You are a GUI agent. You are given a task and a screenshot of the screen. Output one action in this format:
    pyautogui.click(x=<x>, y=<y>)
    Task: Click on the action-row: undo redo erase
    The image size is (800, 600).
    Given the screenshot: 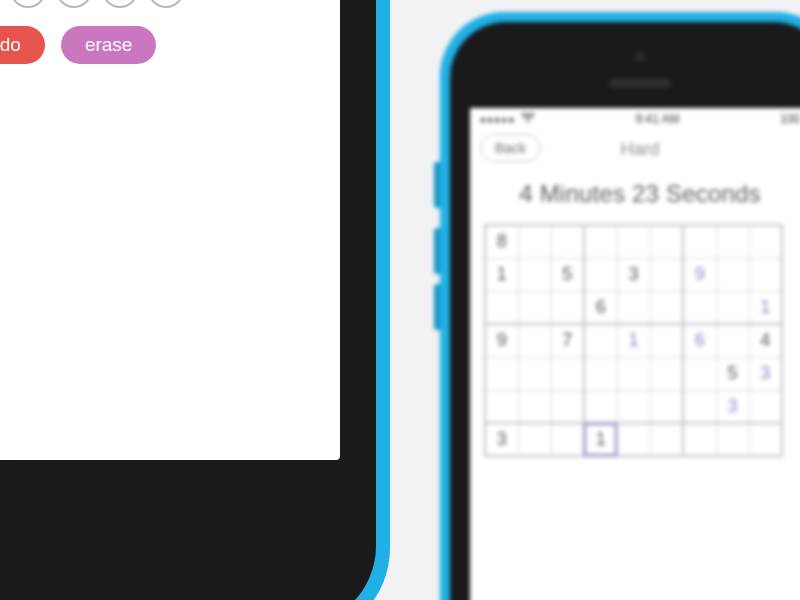 What is the action you would take?
    pyautogui.click(x=78, y=45)
    